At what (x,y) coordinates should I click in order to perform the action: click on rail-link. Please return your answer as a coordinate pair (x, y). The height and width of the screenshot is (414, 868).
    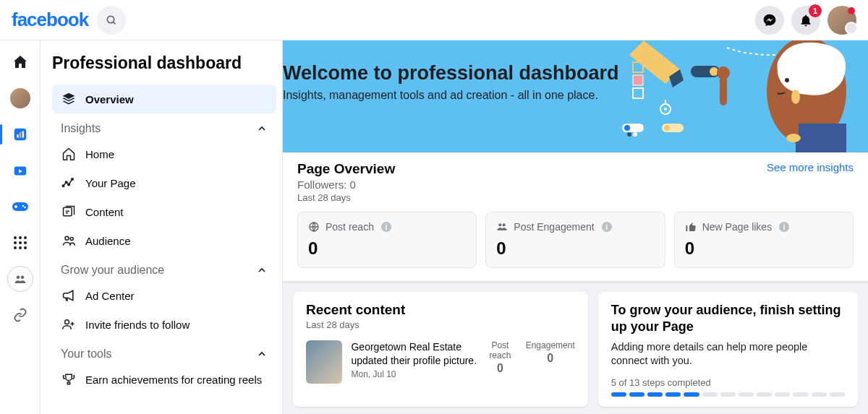
    Looking at the image, I should click on (20, 315).